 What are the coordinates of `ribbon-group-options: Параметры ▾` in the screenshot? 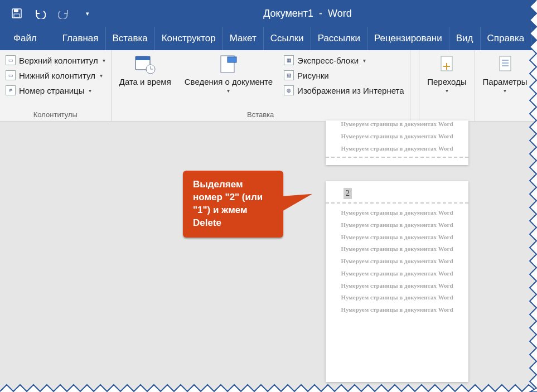 It's located at (505, 86).